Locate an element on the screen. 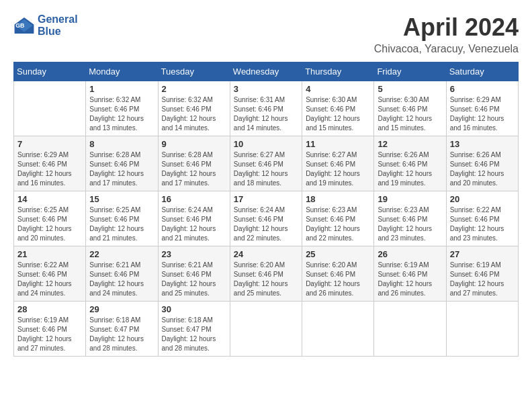 The width and height of the screenshot is (532, 411). day-info: Sunrise: 6:30 AMSunset: 6:46 PMDaylight:… is located at coordinates (338, 114).